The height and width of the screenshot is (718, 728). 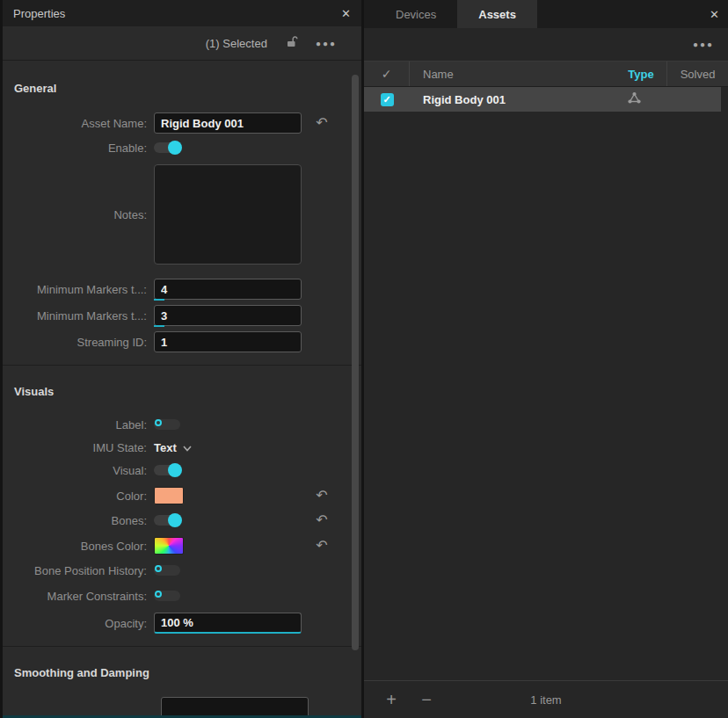 What do you see at coordinates (416, 14) in the screenshot?
I see `tab-devices: Devices` at bounding box center [416, 14].